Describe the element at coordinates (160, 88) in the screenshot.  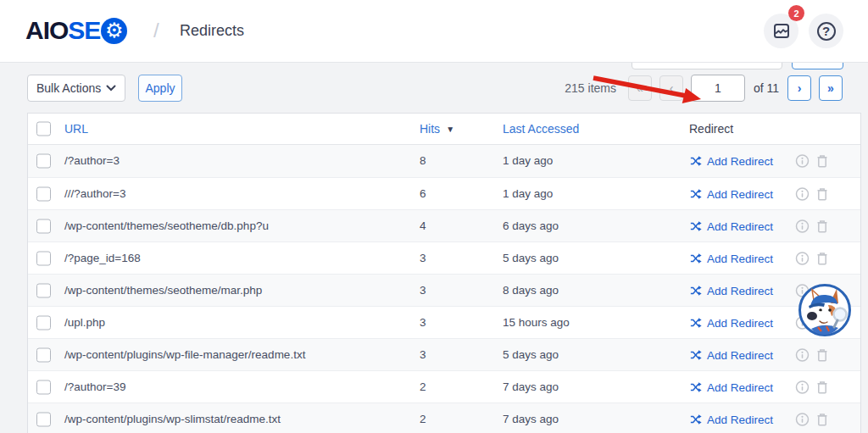
I see `apply-button: Apply` at that location.